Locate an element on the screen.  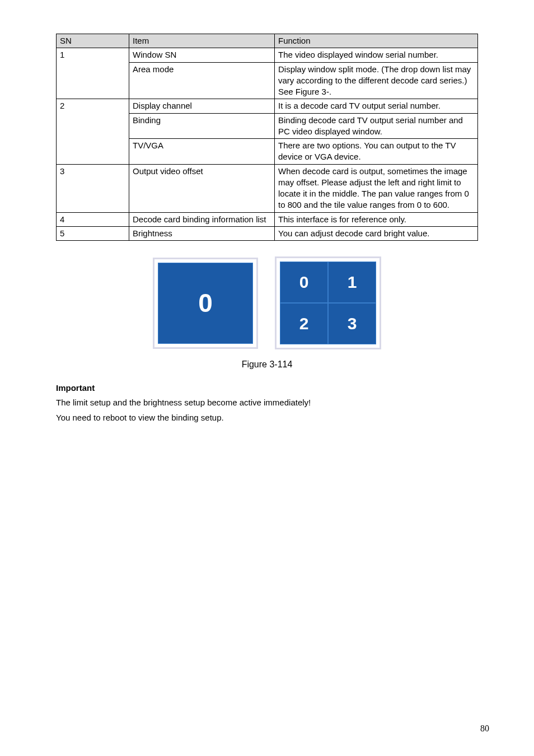
figure-row: 0 0 1 2 3 is located at coordinates (267, 303).